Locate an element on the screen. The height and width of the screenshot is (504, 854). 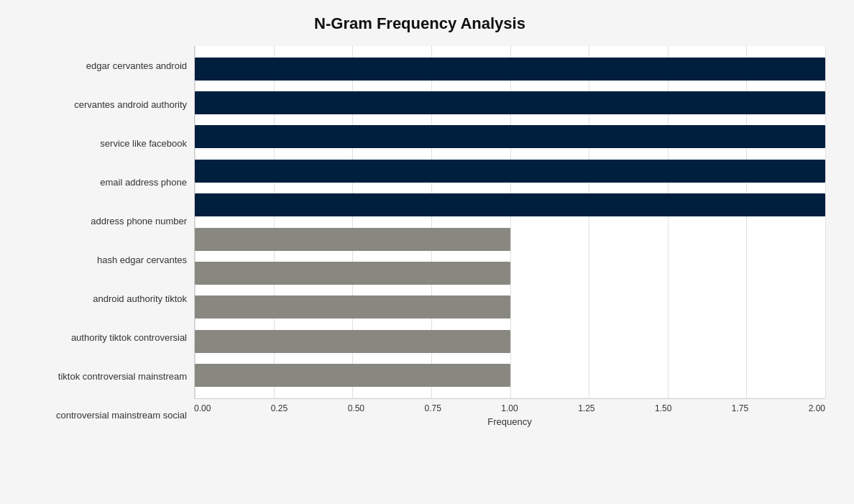
x-tick-label: 0.00 is located at coordinates (203, 408).